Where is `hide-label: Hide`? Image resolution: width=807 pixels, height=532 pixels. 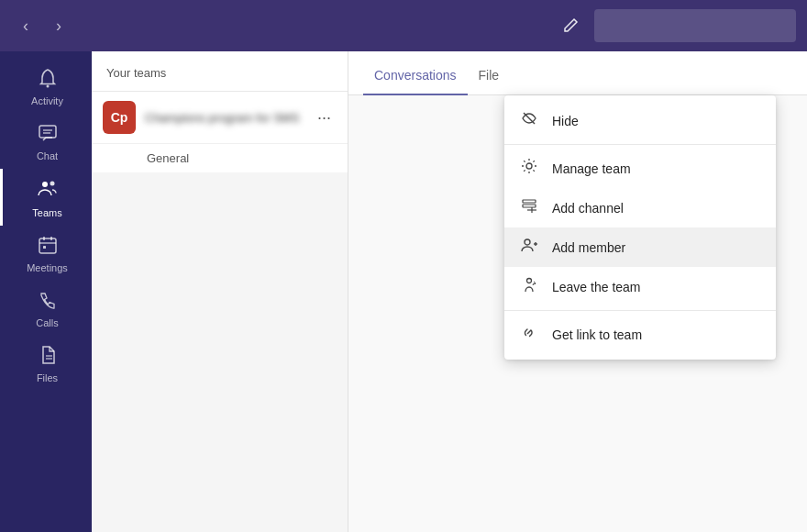
hide-label: Hide is located at coordinates (565, 121).